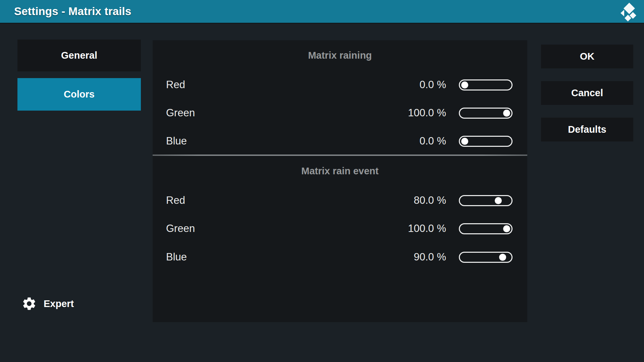  Describe the element at coordinates (486, 85) in the screenshot. I see `slider-raining-red` at that location.